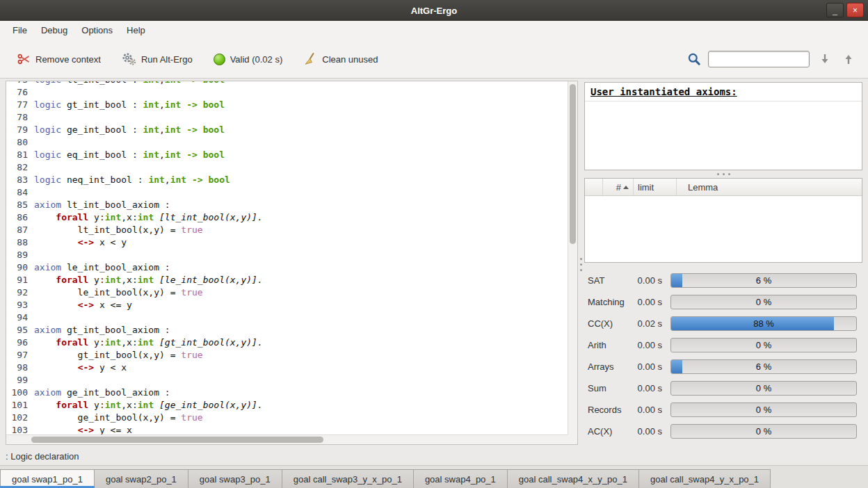 This screenshot has height=488, width=868. Describe the element at coordinates (135, 93) in the screenshot. I see `code-line: 76` at that location.